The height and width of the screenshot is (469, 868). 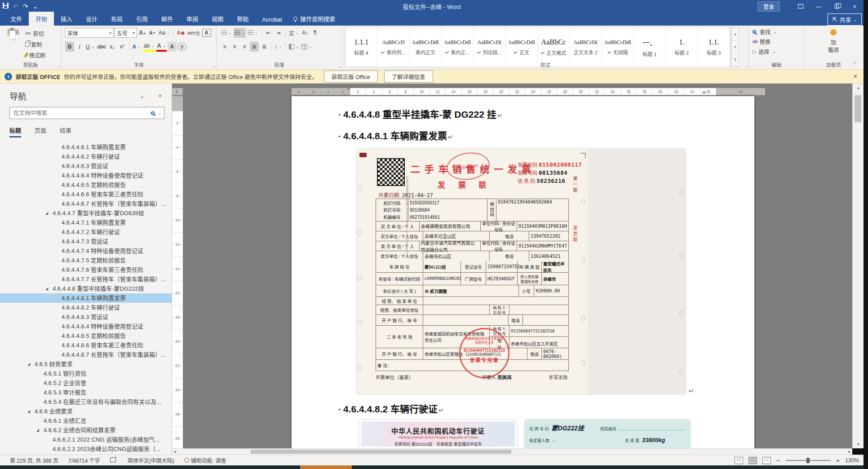 I want to click on font-family-select: 宋体▾, so click(x=89, y=33).